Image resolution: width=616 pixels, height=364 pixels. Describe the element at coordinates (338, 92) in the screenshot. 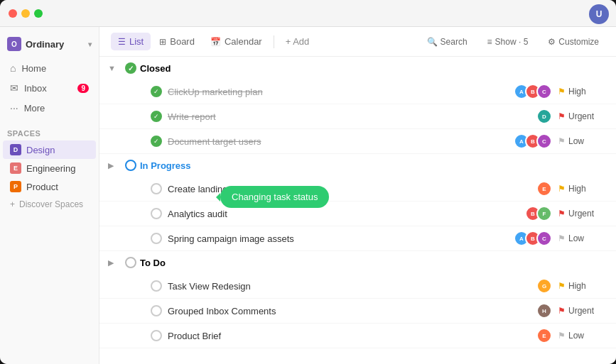

I see `task-name: ClickUp marketing plan` at that location.